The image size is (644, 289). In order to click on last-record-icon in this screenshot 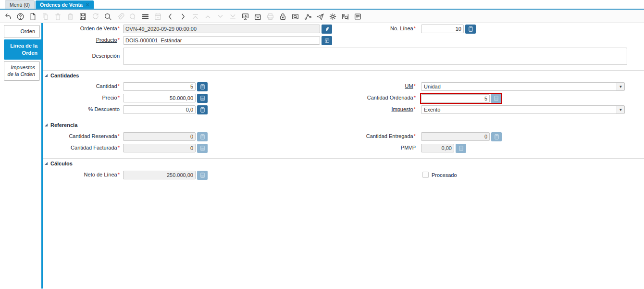, I will do `click(233, 16)`.